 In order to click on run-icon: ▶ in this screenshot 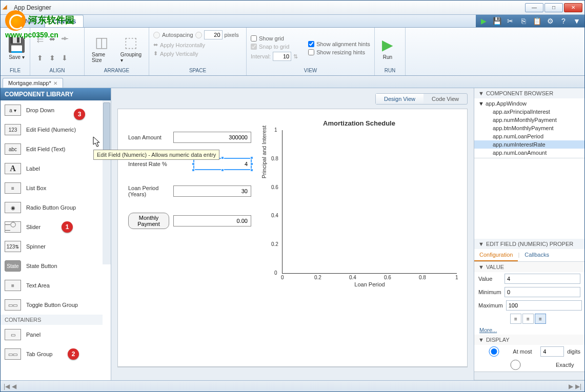, I will do `click(483, 21)`.